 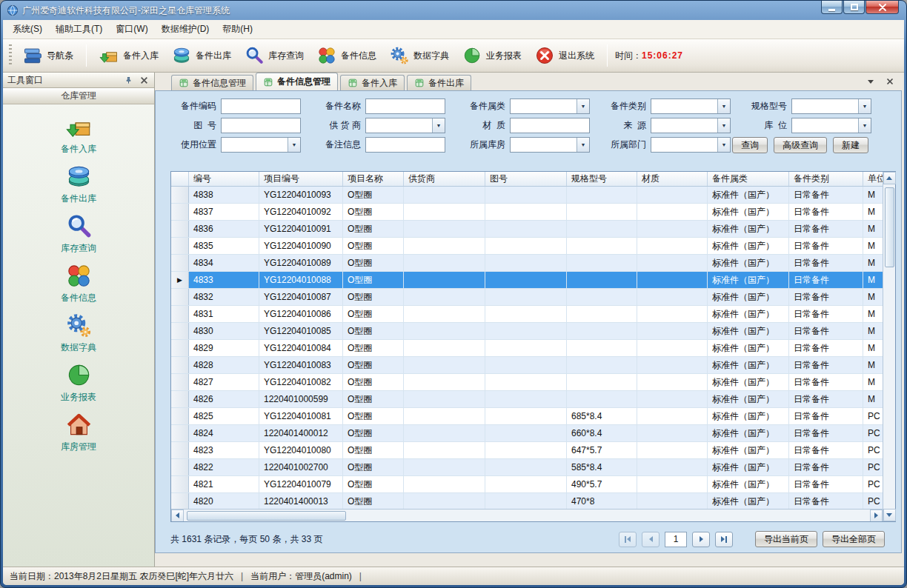 I want to click on location-input: ▼, so click(x=831, y=126).